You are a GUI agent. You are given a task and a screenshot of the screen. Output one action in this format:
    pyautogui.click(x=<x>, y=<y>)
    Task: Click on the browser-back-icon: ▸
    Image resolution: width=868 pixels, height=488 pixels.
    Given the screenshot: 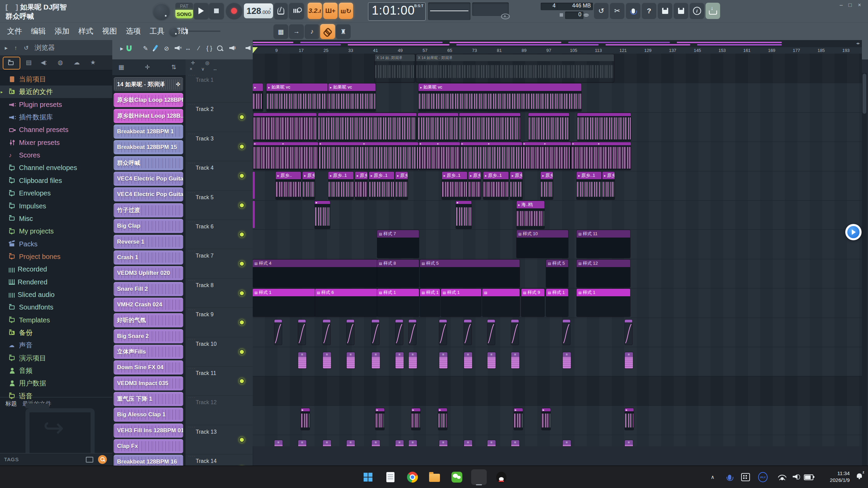 What is the action you would take?
    pyautogui.click(x=6, y=48)
    